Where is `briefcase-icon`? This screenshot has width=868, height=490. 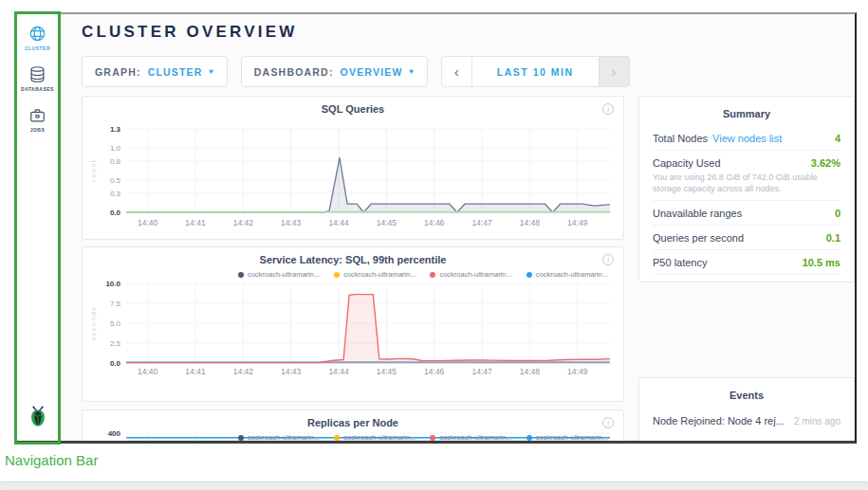 briefcase-icon is located at coordinates (38, 116).